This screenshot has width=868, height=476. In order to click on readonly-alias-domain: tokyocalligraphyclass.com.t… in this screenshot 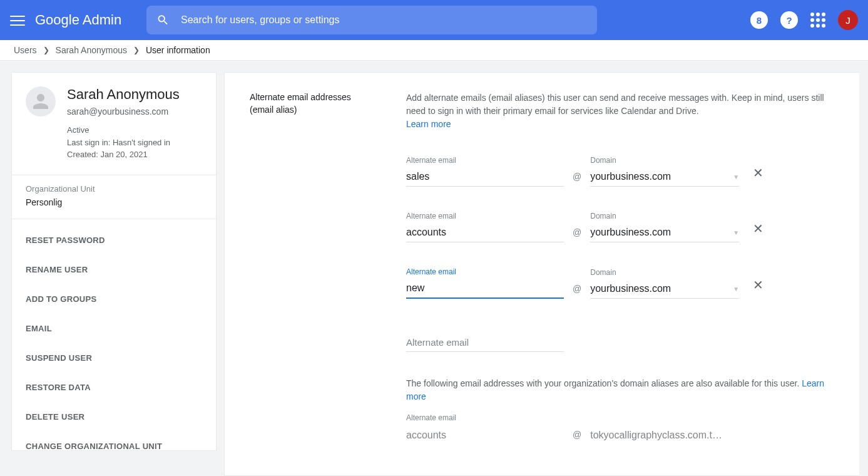, I will do `click(665, 437)`.